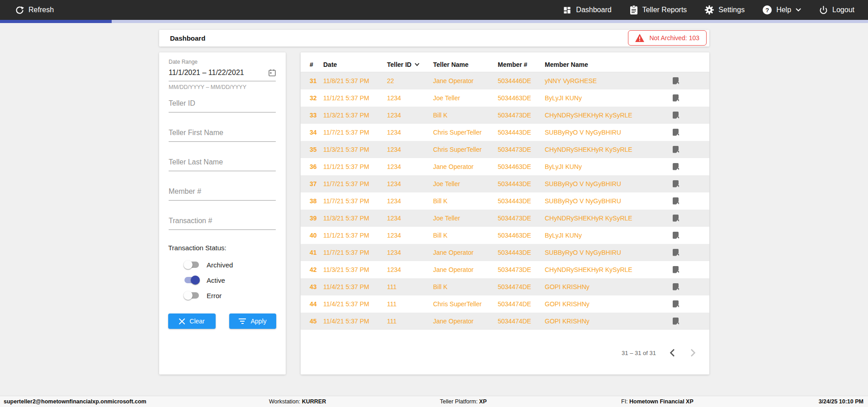 This screenshot has width=868, height=407. Describe the element at coordinates (214, 295) in the screenshot. I see `toggle-label: Error` at that location.